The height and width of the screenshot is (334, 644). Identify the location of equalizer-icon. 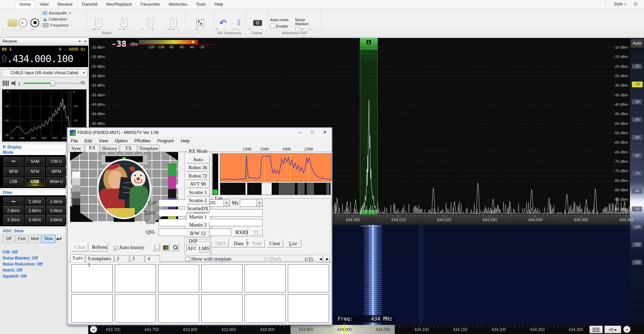
(6, 83).